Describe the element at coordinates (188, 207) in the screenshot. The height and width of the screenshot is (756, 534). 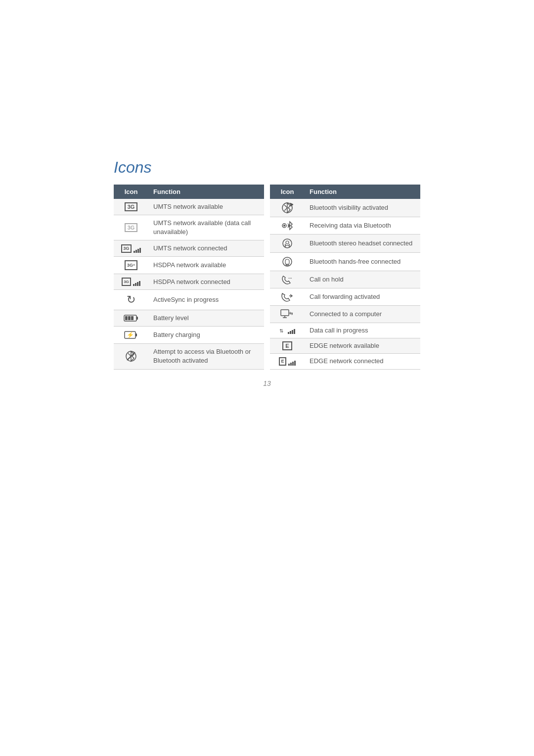
I see `function-label: UMTS network available` at that location.